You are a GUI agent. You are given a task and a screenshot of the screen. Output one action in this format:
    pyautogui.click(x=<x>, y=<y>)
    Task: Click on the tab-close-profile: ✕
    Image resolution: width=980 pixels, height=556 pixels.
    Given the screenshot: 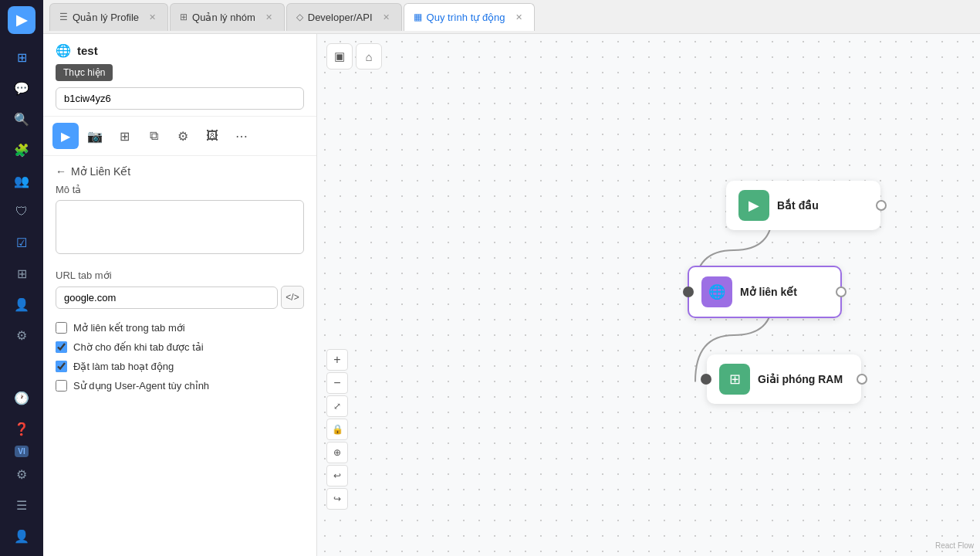 What is the action you would take?
    pyautogui.click(x=153, y=17)
    